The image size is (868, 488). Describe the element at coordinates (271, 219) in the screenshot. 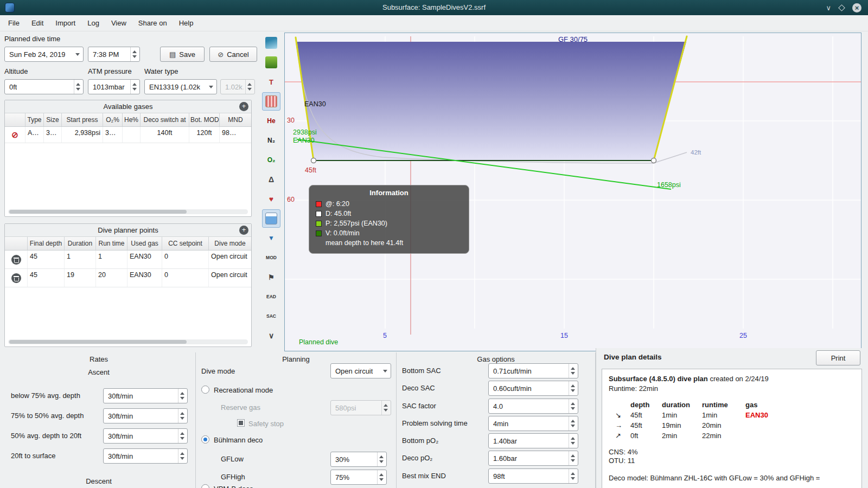

I see `photos-icon` at that location.